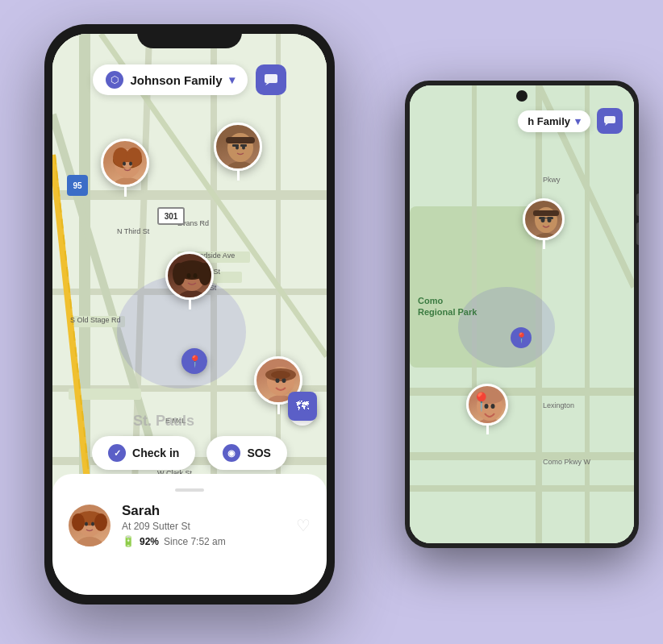 The width and height of the screenshot is (663, 644). What do you see at coordinates (117, 453) in the screenshot?
I see `checkin-icon: ✓` at bounding box center [117, 453].